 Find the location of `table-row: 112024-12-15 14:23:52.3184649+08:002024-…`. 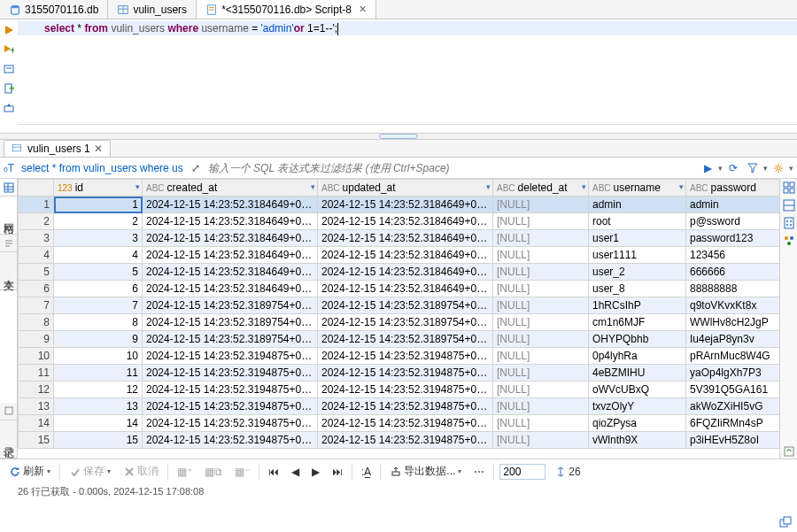

table-row: 112024-12-15 14:23:52.3184649+08:002024-… is located at coordinates (399, 205).